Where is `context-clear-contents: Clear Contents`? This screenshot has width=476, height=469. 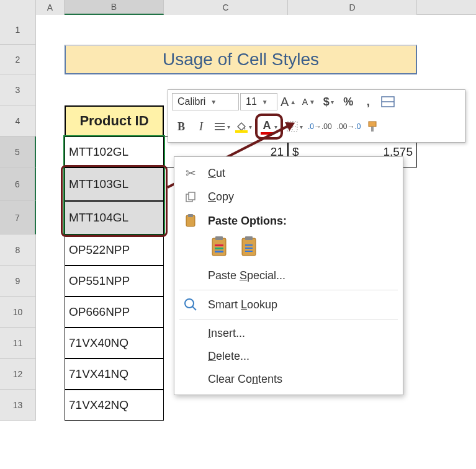 context-clear-contents: Clear Contents is located at coordinates (289, 380).